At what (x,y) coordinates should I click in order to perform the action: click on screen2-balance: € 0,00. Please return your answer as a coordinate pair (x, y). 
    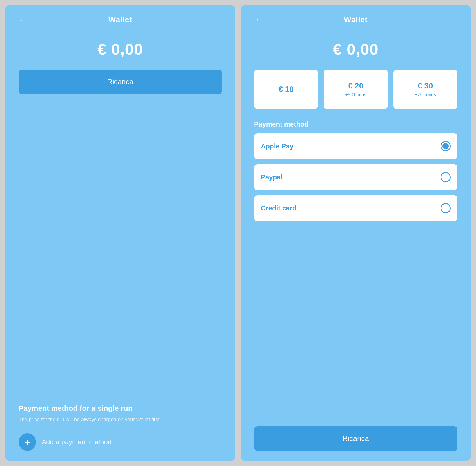
    Looking at the image, I should click on (356, 49).